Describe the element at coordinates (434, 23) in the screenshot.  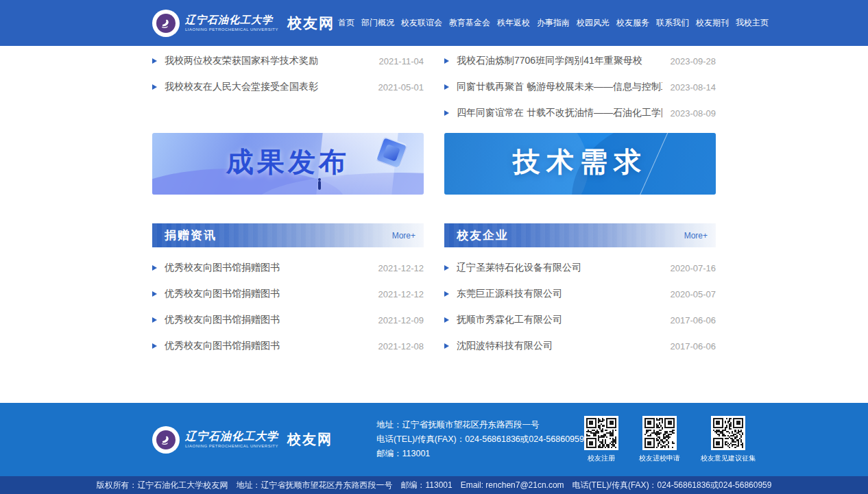
I see `top-navbar: 辽宁石油化工大学 LIAONING PETROCHEMICAL UNIVERSI…` at that location.